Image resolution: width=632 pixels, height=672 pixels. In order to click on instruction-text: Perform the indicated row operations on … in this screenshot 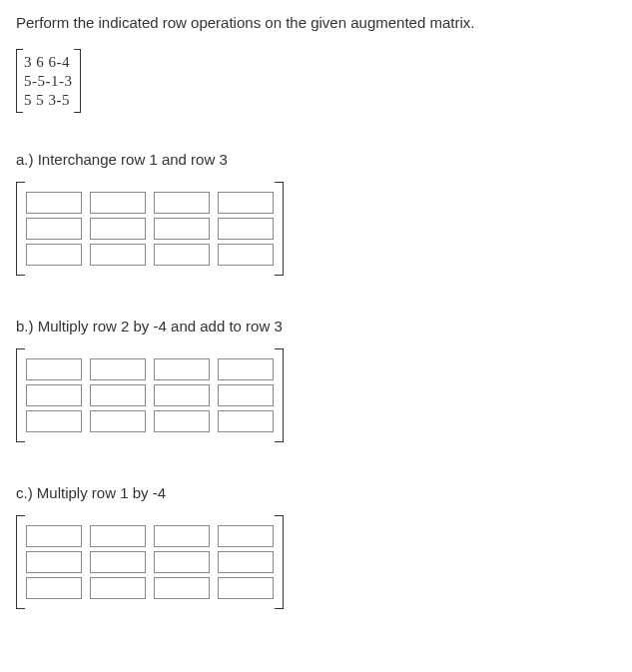, I will do `click(316, 22)`.